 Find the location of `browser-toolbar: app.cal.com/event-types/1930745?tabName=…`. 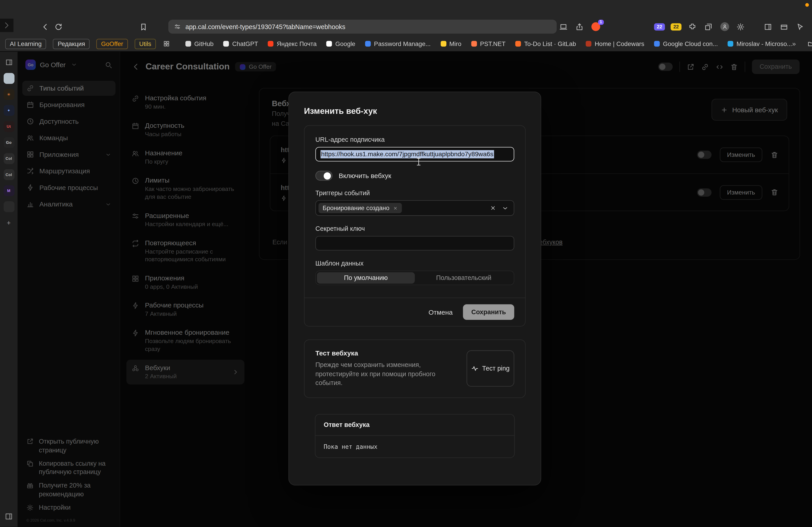

browser-toolbar: app.cal.com/event-types/1930745?tabName=… is located at coordinates (406, 27).